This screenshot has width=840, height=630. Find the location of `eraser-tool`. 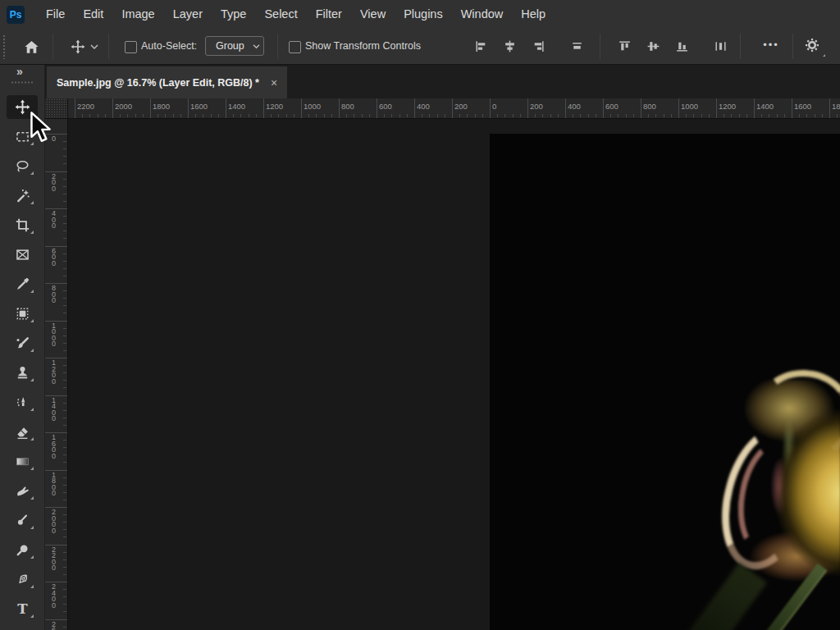

eraser-tool is located at coordinates (23, 432).